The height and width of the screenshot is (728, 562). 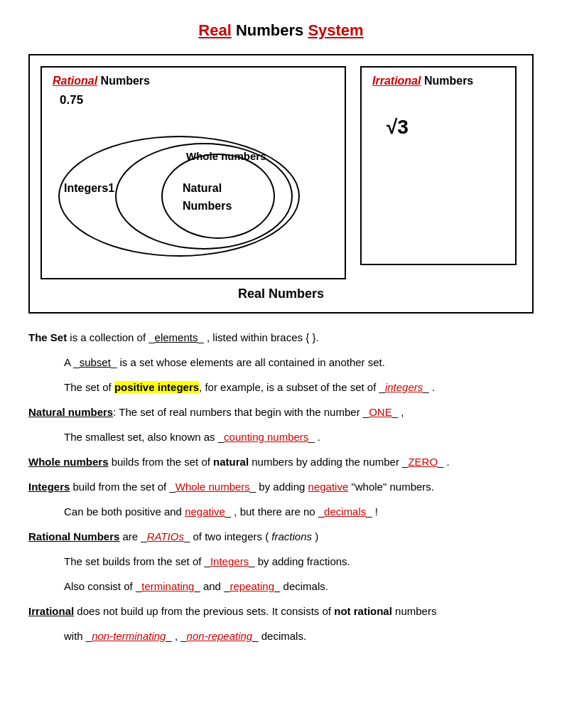 What do you see at coordinates (166, 536) in the screenshot?
I see `ratios-word: RATIOs` at bounding box center [166, 536].